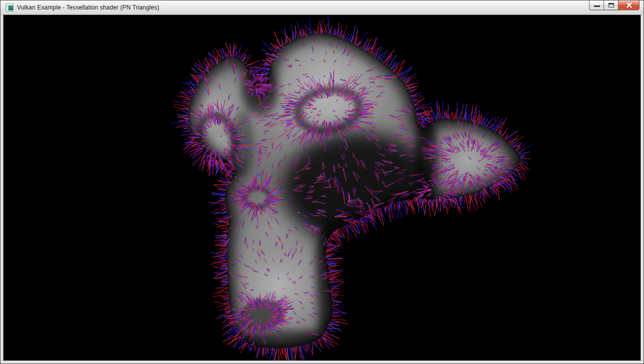 This screenshot has width=644, height=364. I want to click on maximize-button, so click(611, 5).